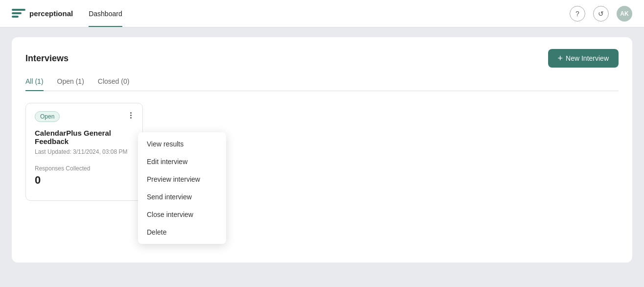 The height and width of the screenshot is (287, 644). Describe the element at coordinates (34, 84) in the screenshot. I see `tab-all: All (1)` at that location.